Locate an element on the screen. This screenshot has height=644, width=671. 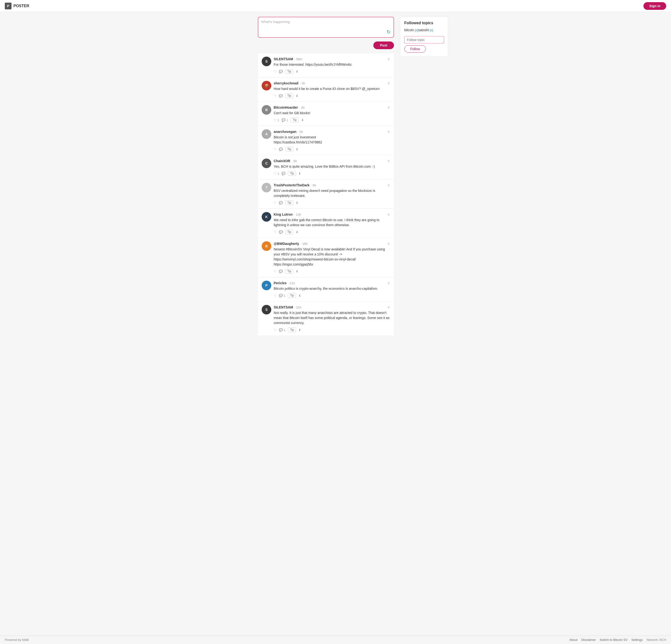
avatar: T is located at coordinates (266, 188).